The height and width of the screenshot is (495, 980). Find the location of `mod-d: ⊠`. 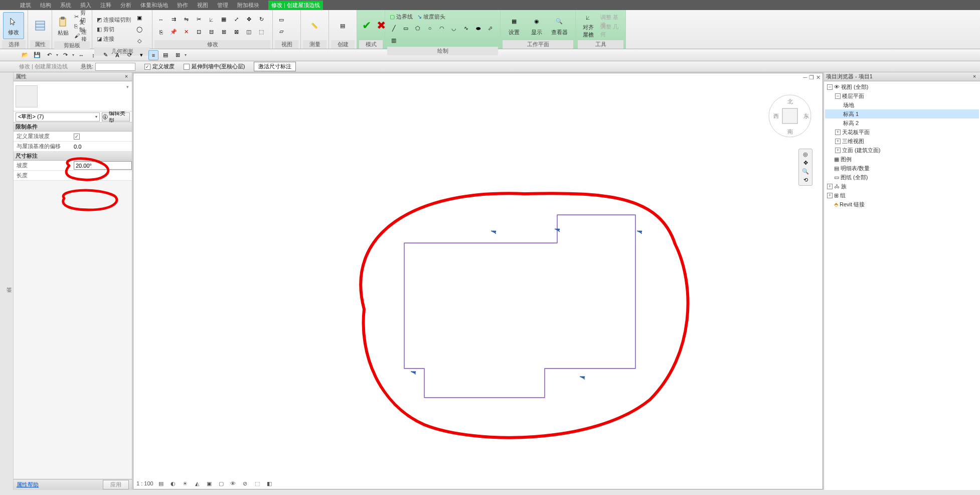

mod-d: ⊠ is located at coordinates (236, 32).